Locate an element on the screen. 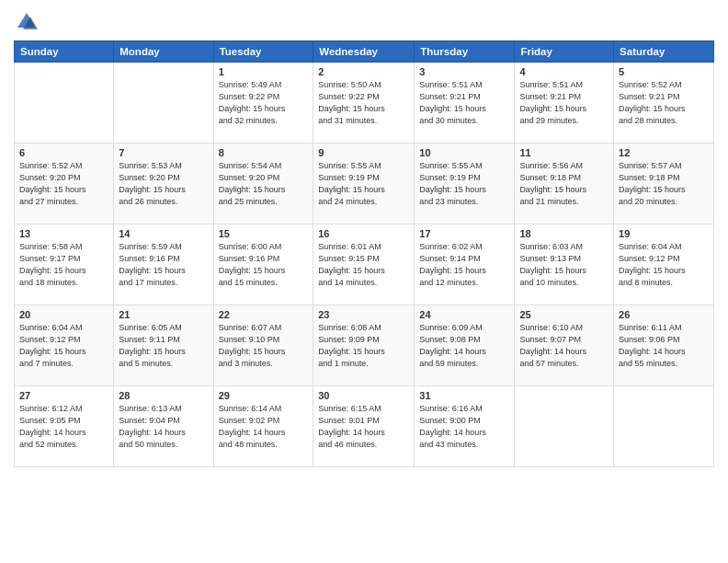 Image resolution: width=728 pixels, height=563 pixels. weekday-header-monday: Monday is located at coordinates (164, 52).